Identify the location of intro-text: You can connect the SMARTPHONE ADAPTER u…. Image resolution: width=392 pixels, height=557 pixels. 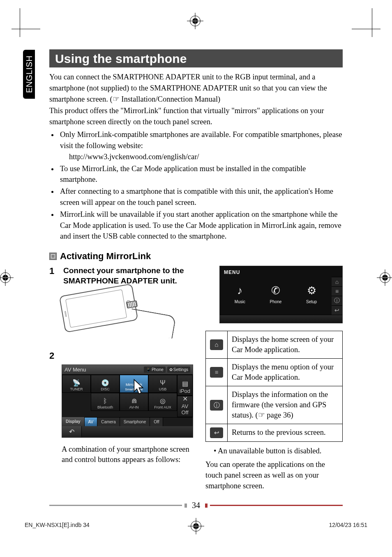
(196, 100).